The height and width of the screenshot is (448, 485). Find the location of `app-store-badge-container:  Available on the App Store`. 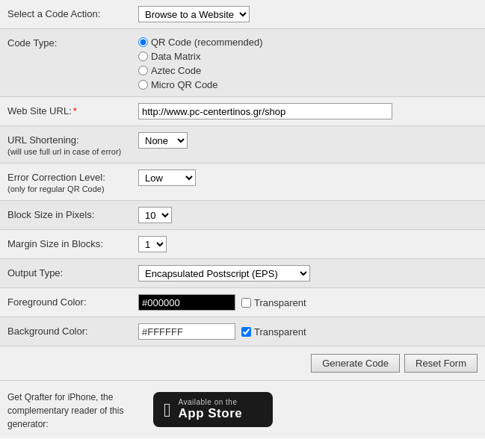

app-store-badge-container:  Available on the App Store is located at coordinates (213, 409).